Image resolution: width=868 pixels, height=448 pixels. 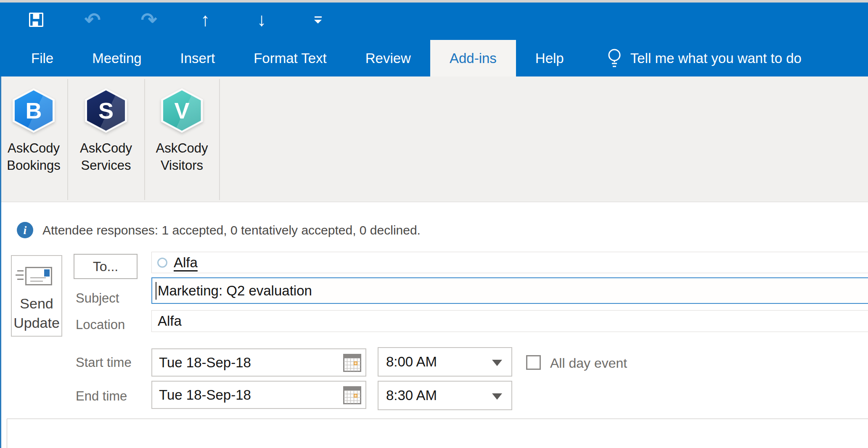 What do you see at coordinates (510, 262) in the screenshot?
I see `to-recipients-field: Alfa` at bounding box center [510, 262].